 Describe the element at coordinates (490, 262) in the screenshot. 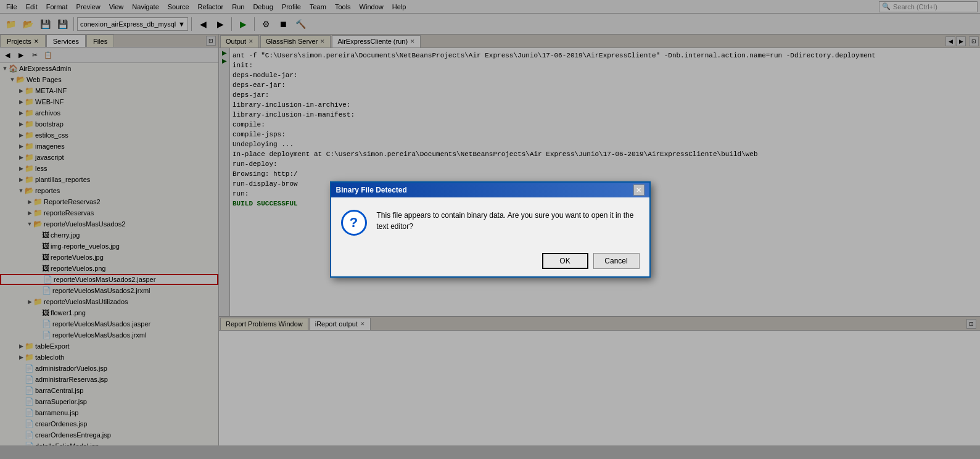

I see `dialog-footer: OK Cancel` at that location.